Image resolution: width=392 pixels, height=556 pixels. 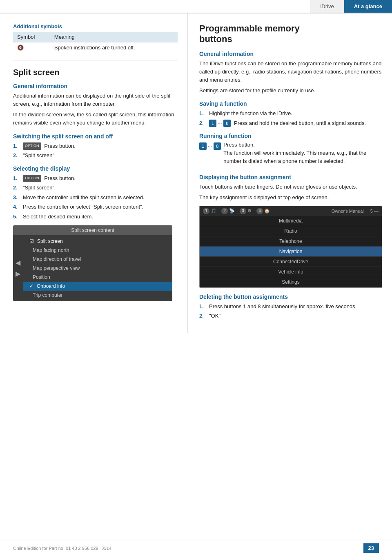 I want to click on menu-row-multimedia: Multimedia, so click(x=291, y=221).